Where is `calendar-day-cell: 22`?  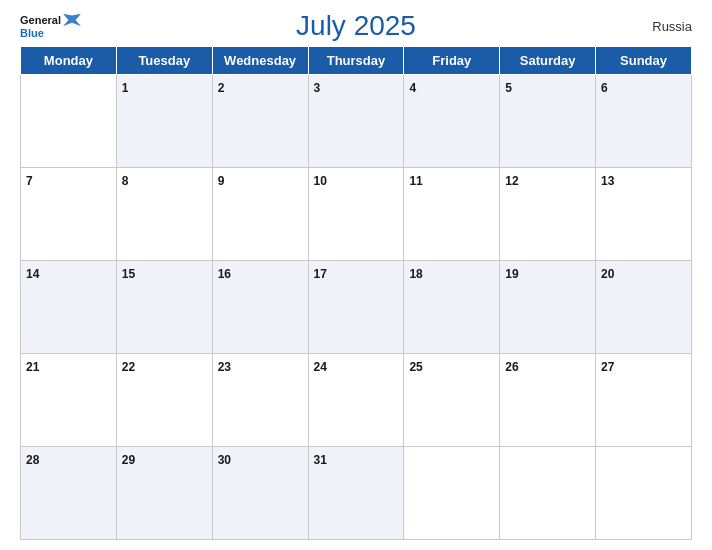
calendar-day-cell: 22 is located at coordinates (164, 400).